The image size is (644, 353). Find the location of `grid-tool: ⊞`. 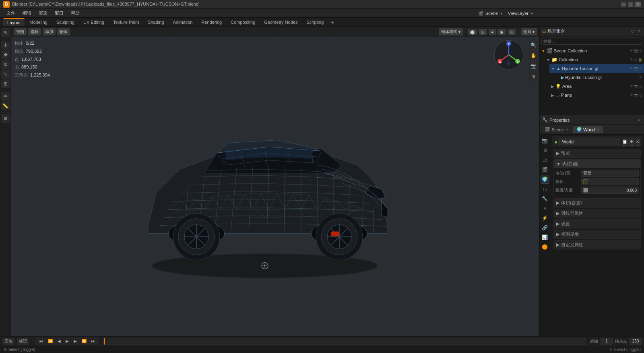

grid-tool: ⊞ is located at coordinates (533, 77).